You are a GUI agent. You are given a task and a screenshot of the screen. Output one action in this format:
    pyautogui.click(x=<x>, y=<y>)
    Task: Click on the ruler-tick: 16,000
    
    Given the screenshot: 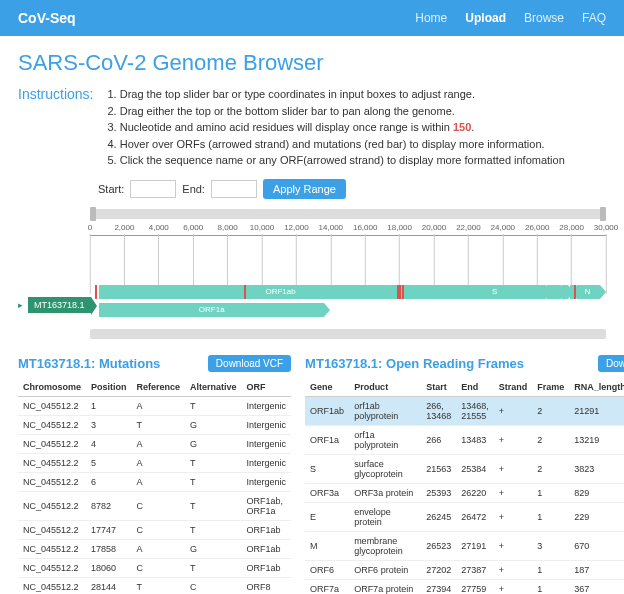 What is the action you would take?
    pyautogui.click(x=365, y=258)
    